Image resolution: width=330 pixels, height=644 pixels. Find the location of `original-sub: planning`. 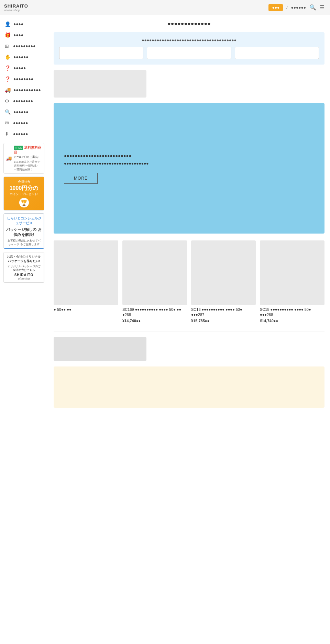

original-sub: planning is located at coordinates (24, 279).